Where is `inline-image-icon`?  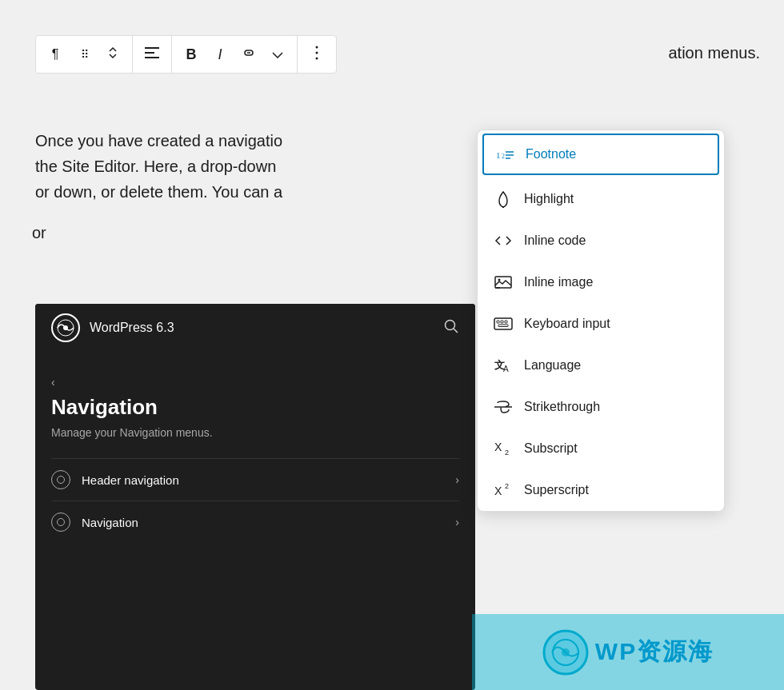
inline-image-icon is located at coordinates (503, 282).